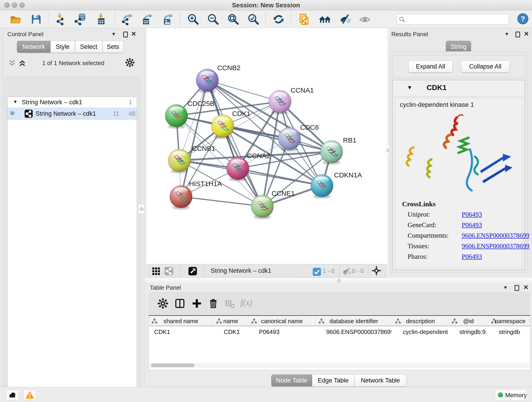  I want to click on tab-style: Style, so click(63, 47).